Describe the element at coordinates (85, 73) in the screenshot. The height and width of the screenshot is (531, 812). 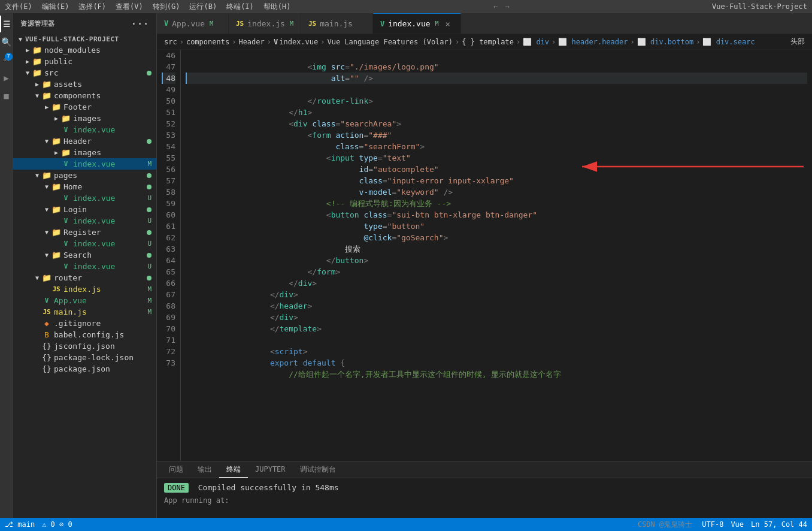
I see `sidebar-item-src: ▼ 📁 src` at that location.